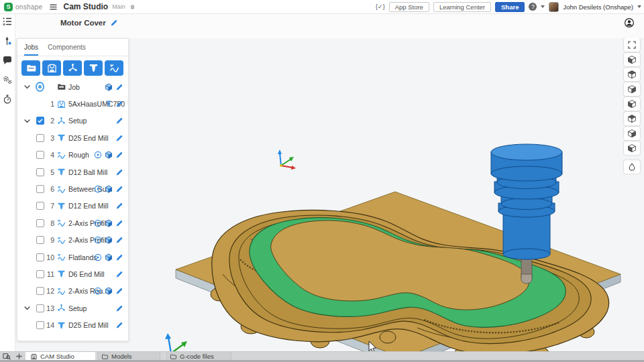 The width and height of the screenshot is (644, 362). Describe the element at coordinates (462, 7) in the screenshot. I see `learning-center-button: Learning Center` at that location.